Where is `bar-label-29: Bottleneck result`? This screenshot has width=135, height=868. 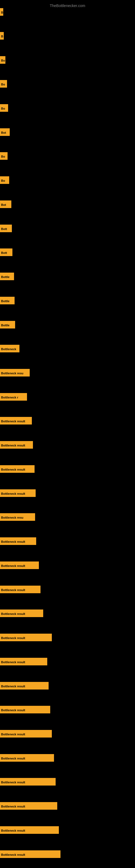 bar-label-29: Bottleneck result is located at coordinates (24, 686).